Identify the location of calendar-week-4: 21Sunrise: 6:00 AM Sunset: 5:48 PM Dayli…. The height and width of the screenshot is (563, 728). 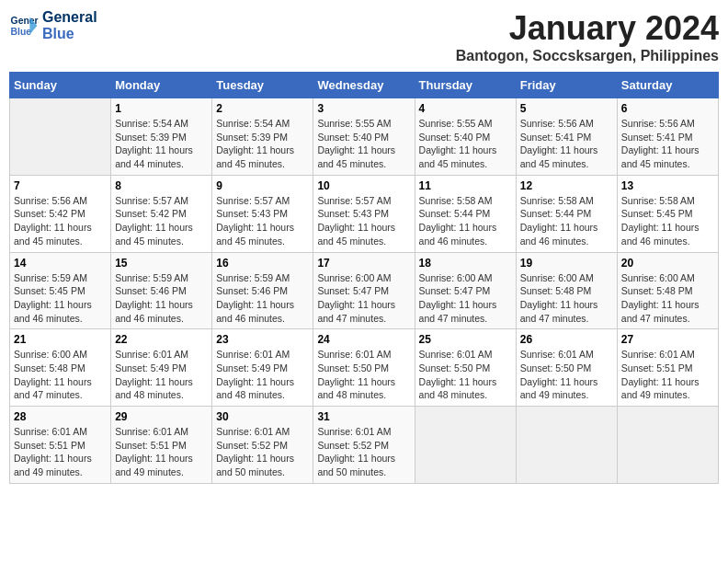
(364, 368).